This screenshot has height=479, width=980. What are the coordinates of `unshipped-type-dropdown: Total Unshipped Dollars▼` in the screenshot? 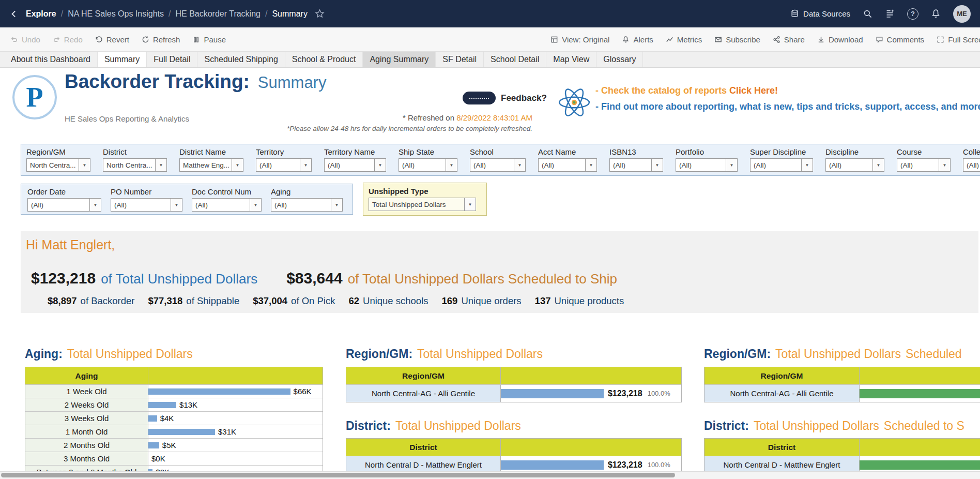 It's located at (422, 204).